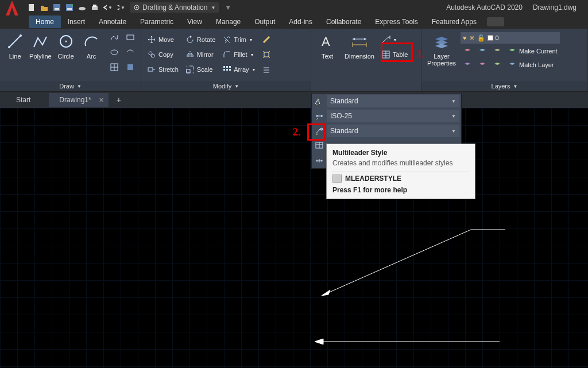  Describe the element at coordinates (15, 41) in the screenshot. I see `line-icon` at that location.